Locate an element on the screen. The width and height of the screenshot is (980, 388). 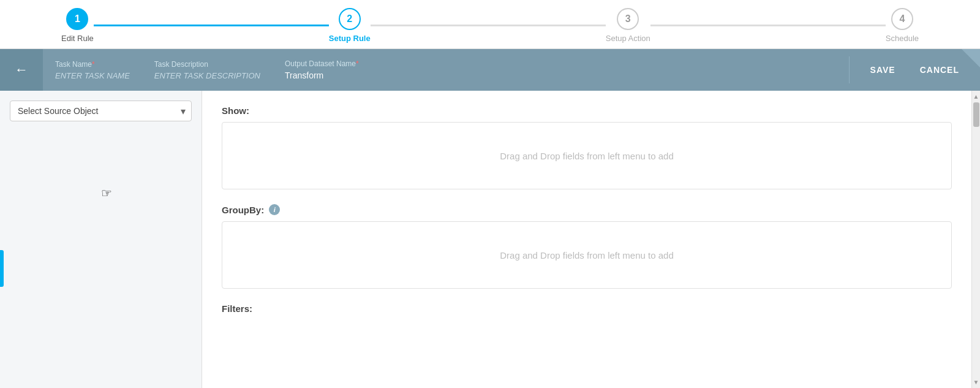
filters-section: Filters: is located at coordinates (587, 309).